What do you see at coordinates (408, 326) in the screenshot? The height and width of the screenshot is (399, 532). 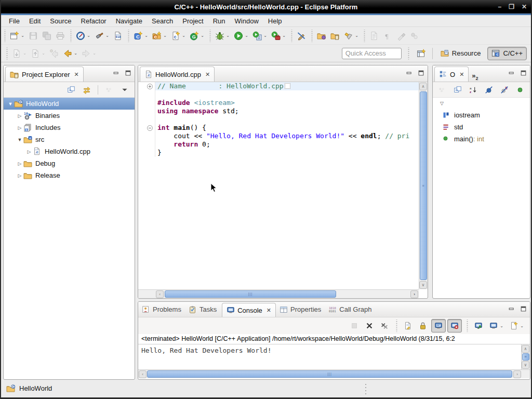 I see `clear-console-button` at bounding box center [408, 326].